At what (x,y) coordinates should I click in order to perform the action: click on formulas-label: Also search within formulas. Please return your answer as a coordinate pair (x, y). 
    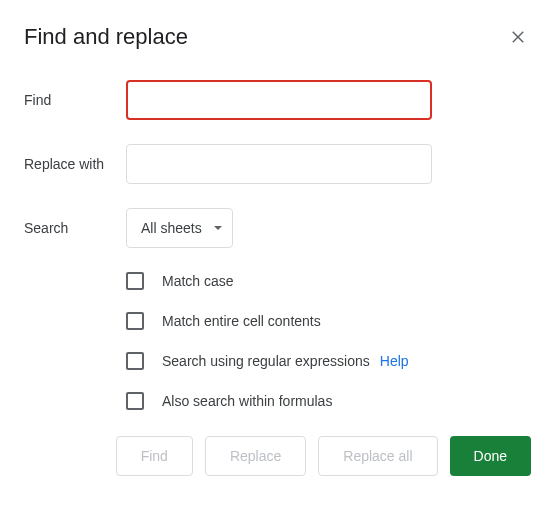
    Looking at the image, I should click on (247, 401).